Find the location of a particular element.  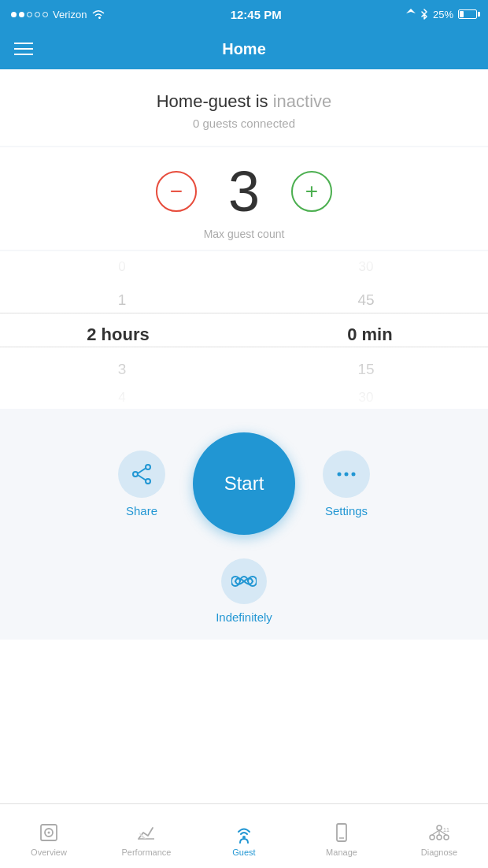

guests-connected: 0 guests connected is located at coordinates (244, 123).